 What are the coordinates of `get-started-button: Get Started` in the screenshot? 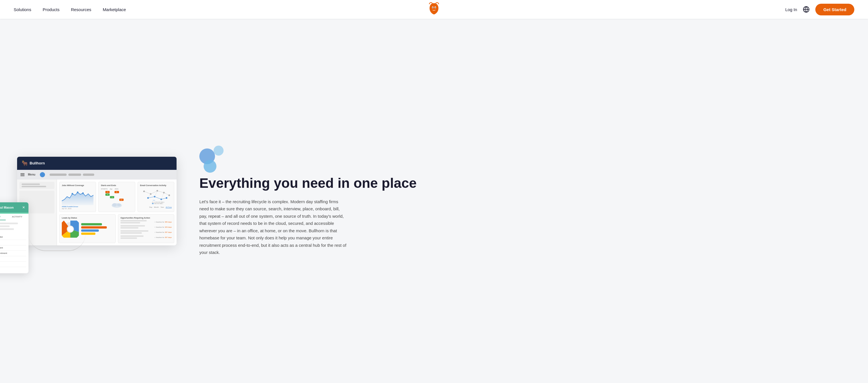 It's located at (835, 9).